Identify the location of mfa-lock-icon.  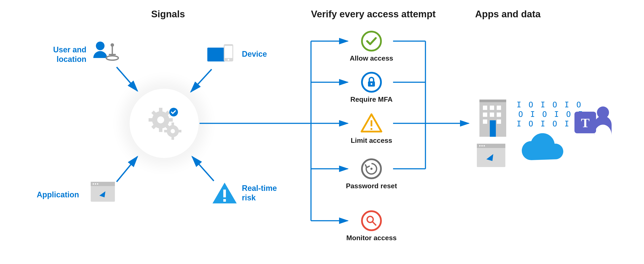
(372, 82).